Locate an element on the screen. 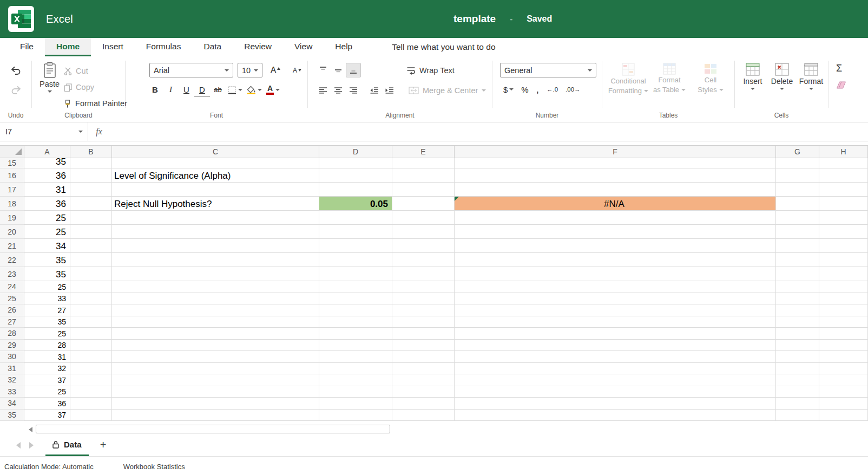 The height and width of the screenshot is (474, 868). cell-D16 is located at coordinates (356, 176).